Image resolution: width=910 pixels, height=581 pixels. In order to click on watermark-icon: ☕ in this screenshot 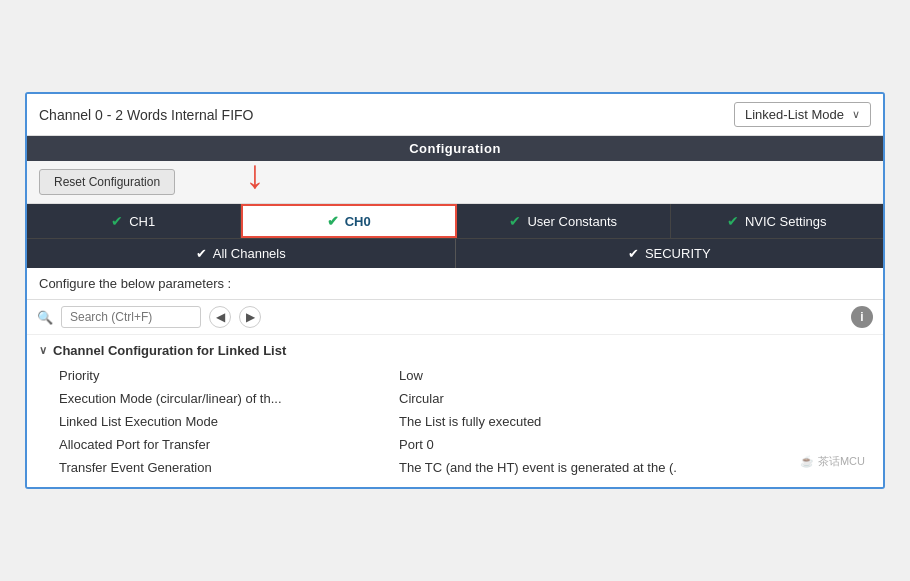, I will do `click(807, 462)`.